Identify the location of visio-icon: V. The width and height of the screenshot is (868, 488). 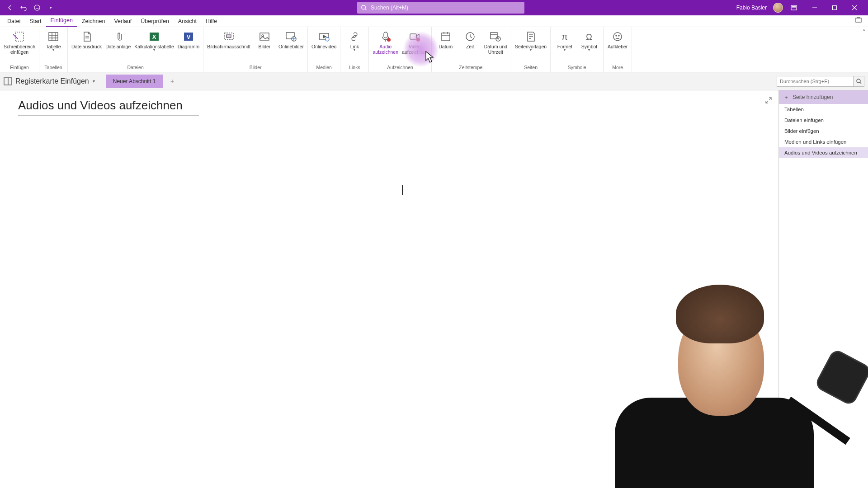
(189, 37).